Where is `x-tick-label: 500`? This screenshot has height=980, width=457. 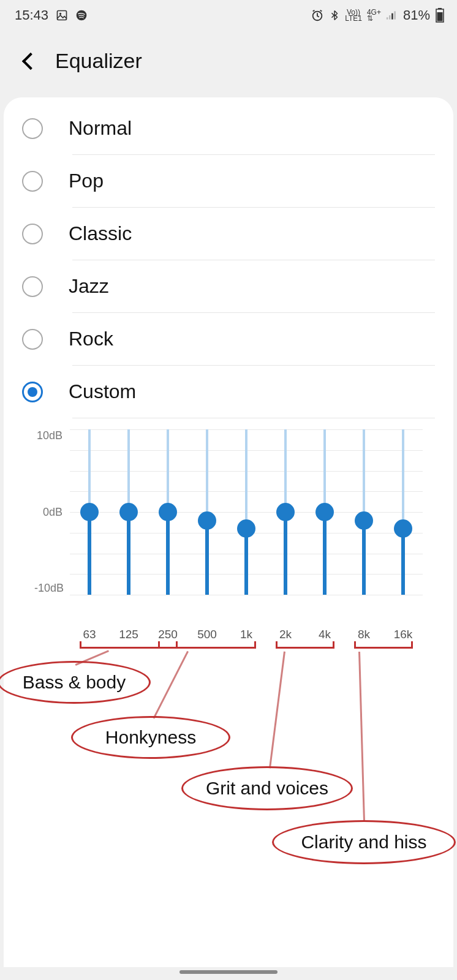
x-tick-label: 500 is located at coordinates (207, 635).